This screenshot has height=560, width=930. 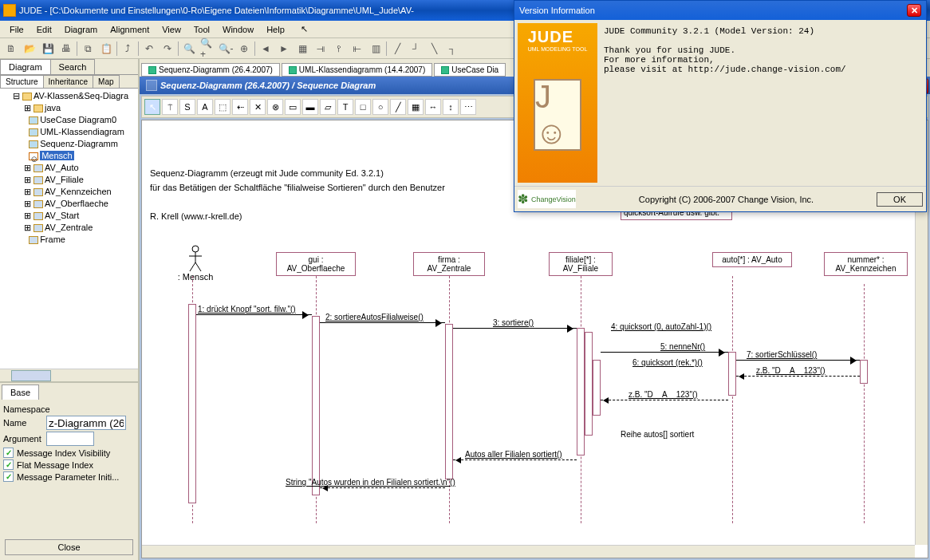 I want to click on menu-file: File, so click(x=17, y=30).